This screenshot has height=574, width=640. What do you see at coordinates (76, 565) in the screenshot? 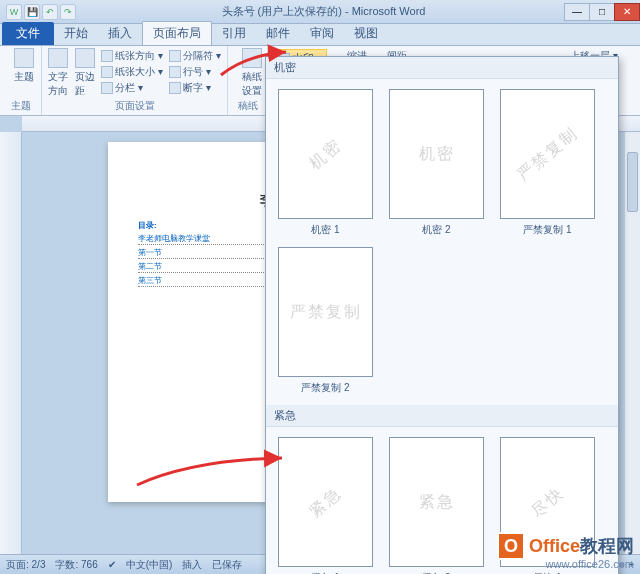
I see `word-count-status: 字数: 766` at bounding box center [76, 565].